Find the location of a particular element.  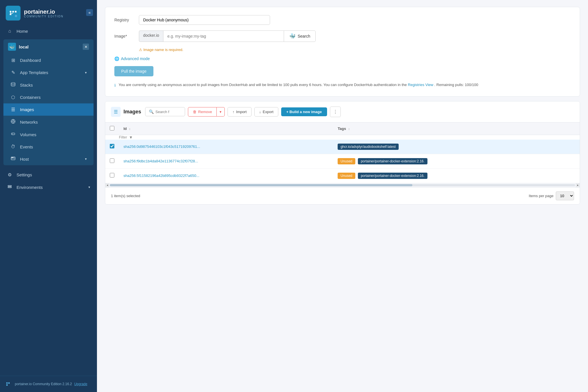

docker-env-icon: 🐳 is located at coordinates (12, 47).